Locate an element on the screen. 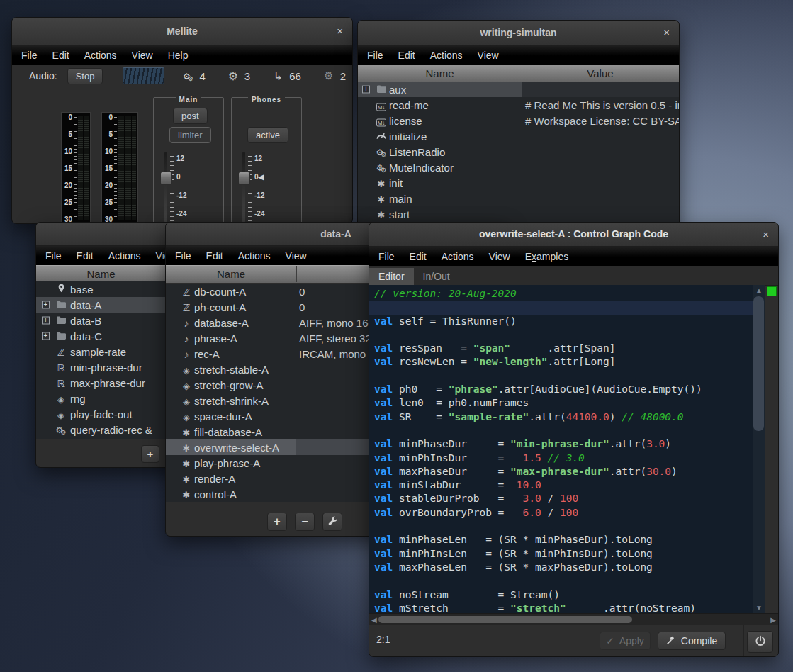 Image resolution: width=793 pixels, height=672 pixels. code-line: val mStretch = "stretch" .attr(noStream) is located at coordinates (566, 607).